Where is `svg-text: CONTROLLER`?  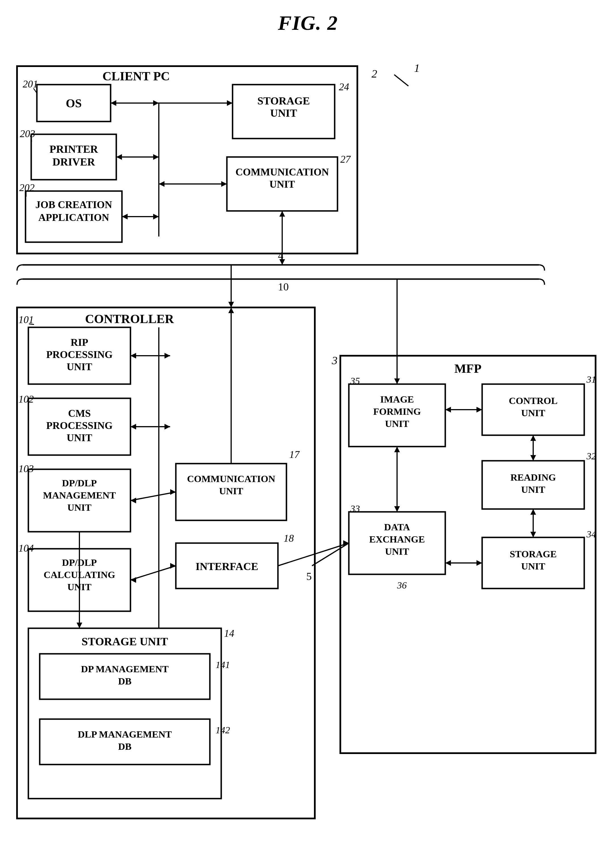 svg-text: CONTROLLER is located at coordinates (130, 319).